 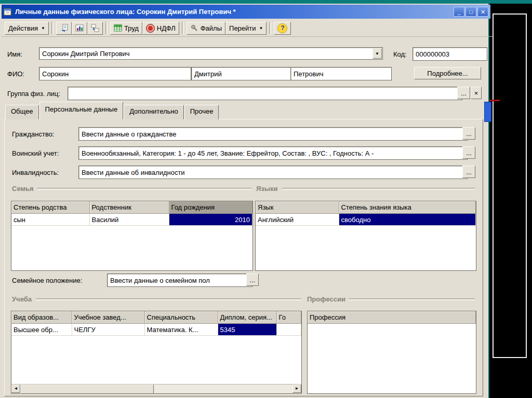 I want to click on group-clear-button: ×, so click(x=476, y=93).